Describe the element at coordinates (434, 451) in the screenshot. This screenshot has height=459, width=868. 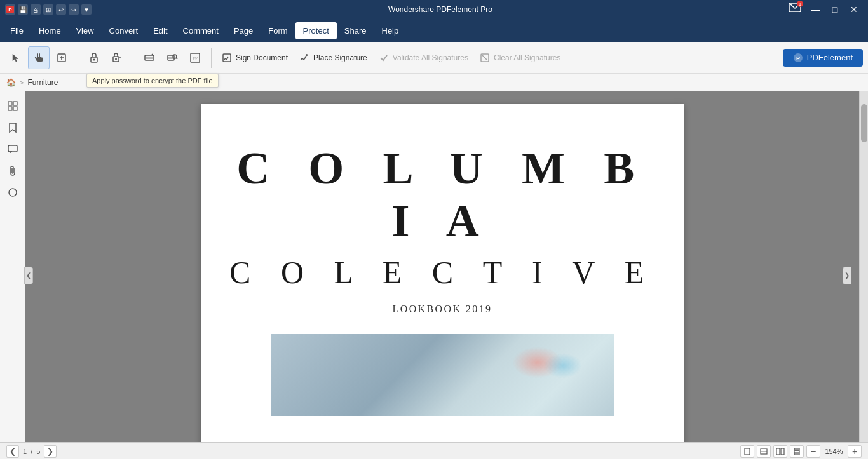
I see `bottom-bar: ❮ 1 / 5 ❯ − 154% +` at that location.